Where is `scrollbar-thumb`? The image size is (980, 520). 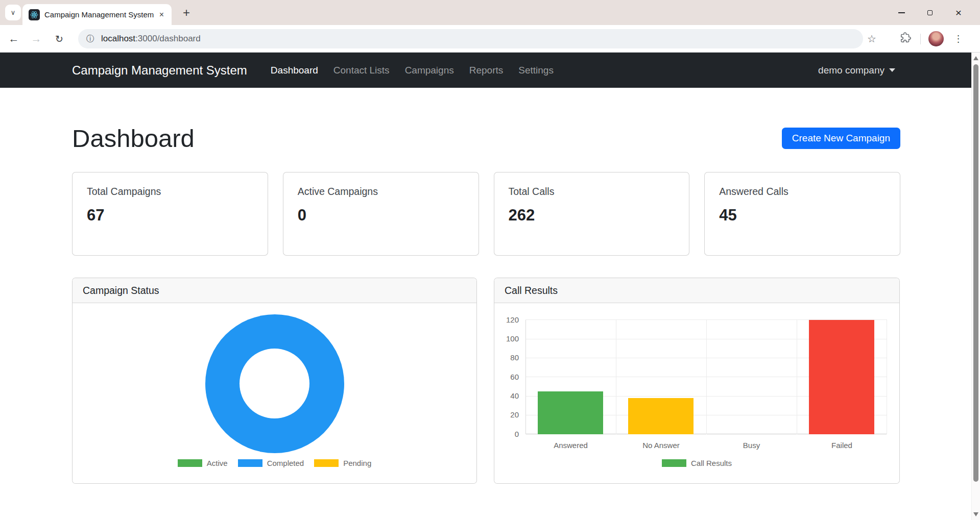 scrollbar-thumb is located at coordinates (976, 273).